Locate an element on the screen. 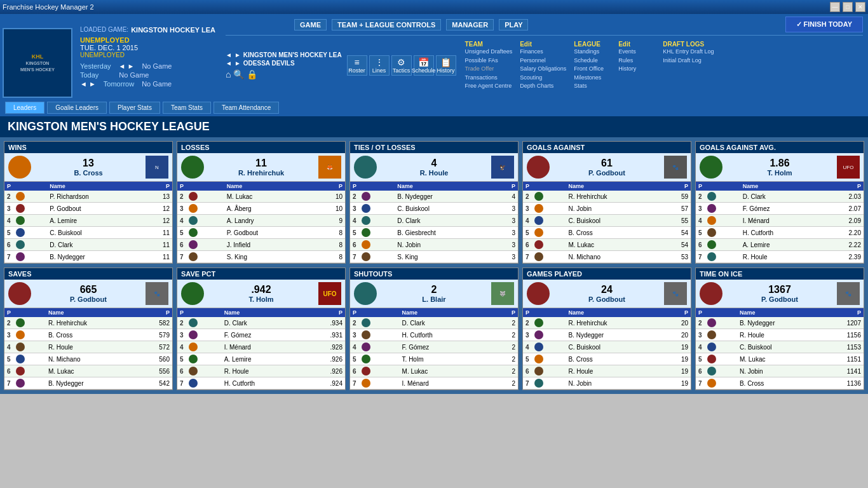 This screenshot has height=488, width=868. losses-row-4: 5P. Godbout8 is located at coordinates (261, 233).